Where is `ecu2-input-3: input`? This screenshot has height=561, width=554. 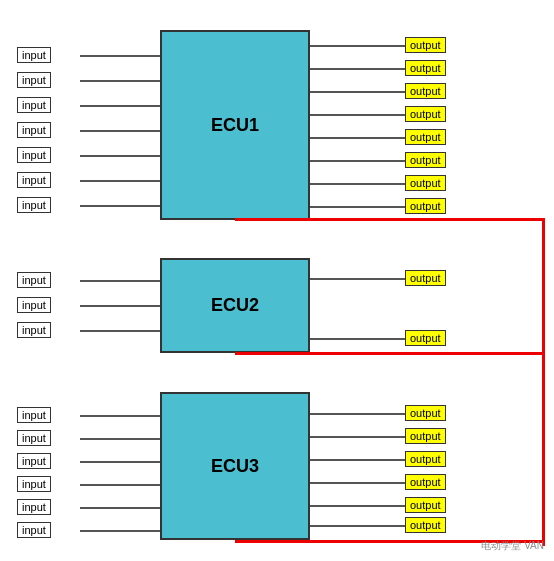 ecu2-input-3: input is located at coordinates (34, 330).